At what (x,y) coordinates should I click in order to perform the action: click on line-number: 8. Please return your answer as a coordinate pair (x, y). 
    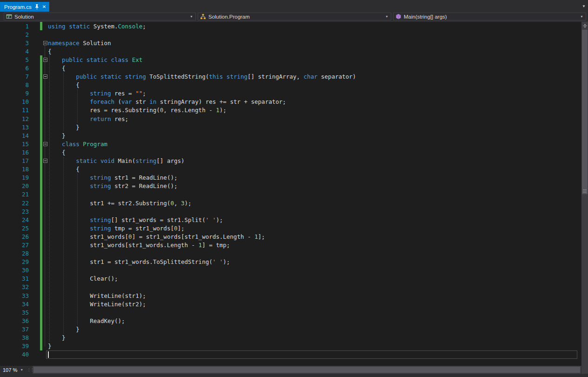
    Looking at the image, I should click on (14, 85).